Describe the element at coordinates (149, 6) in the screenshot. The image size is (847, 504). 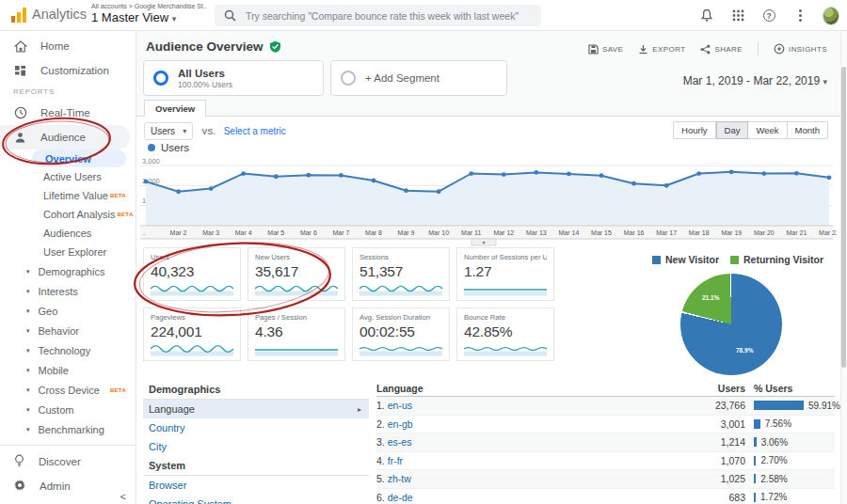
I see `breadcrumb: All accounts > Google Merchandise St..` at that location.